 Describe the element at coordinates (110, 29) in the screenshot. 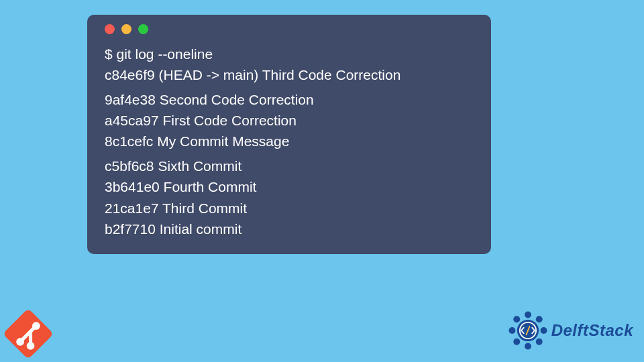

I see `close-icon` at that location.